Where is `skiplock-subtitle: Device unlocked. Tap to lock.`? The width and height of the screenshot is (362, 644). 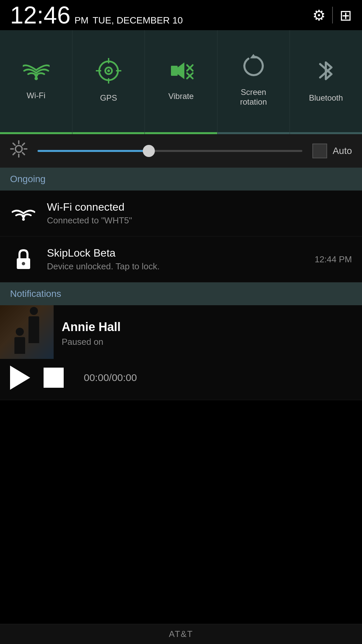
skiplock-subtitle: Device unlocked. Tap to lock. is located at coordinates (176, 266).